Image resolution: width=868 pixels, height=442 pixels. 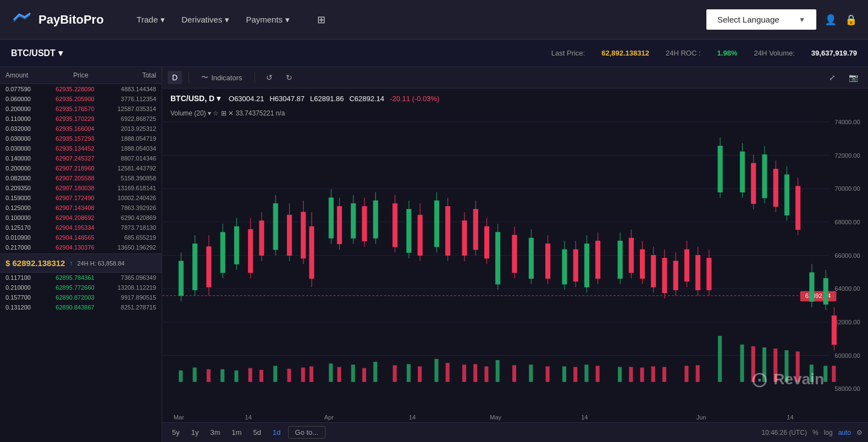 I want to click on user-icon-btn: 👤, so click(x=831, y=20).